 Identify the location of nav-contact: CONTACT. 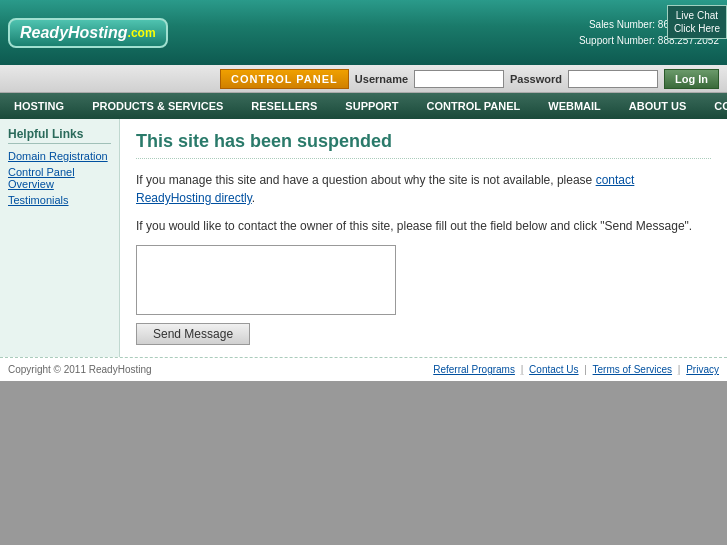
(714, 106).